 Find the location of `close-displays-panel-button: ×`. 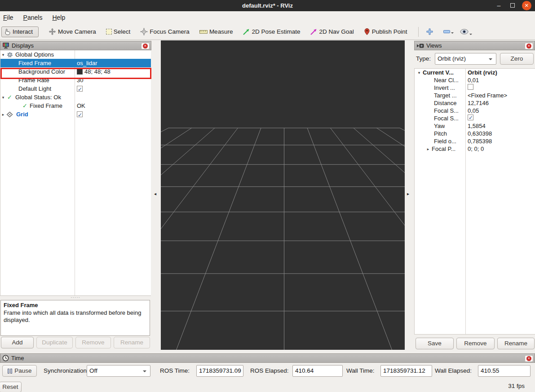

close-displays-panel-button: × is located at coordinates (146, 46).